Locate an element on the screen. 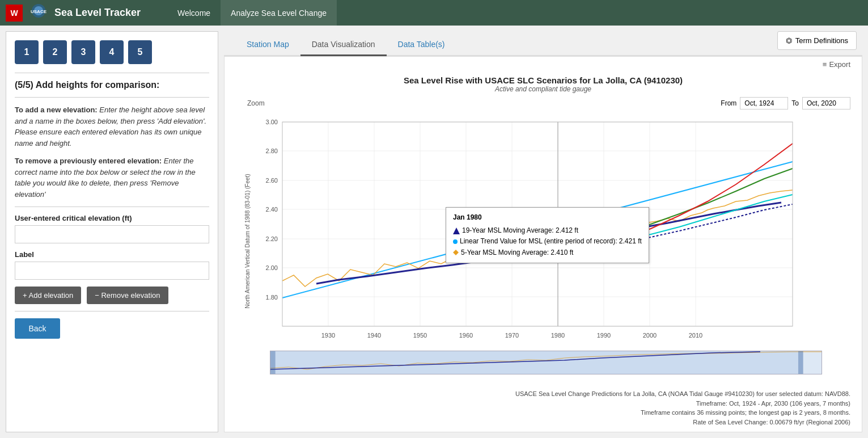 Image resolution: width=868 pixels, height=438 pixels. to-label: To is located at coordinates (795, 103).